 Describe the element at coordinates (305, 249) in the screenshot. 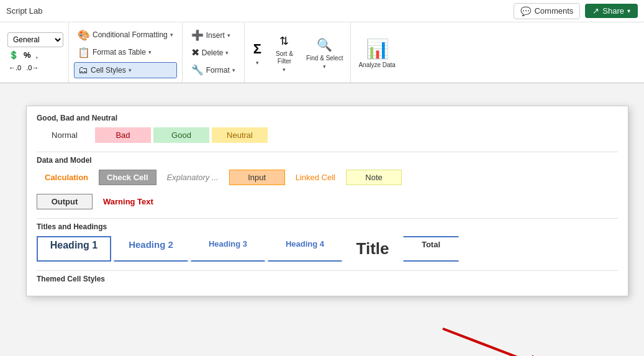

I see `style-heading4: Heading 4` at that location.